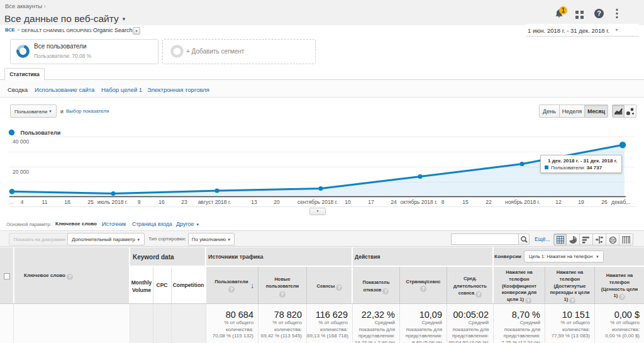 The width and height of the screenshot is (644, 343). Describe the element at coordinates (11, 202) in the screenshot. I see `svg-text:...: ...` at that location.